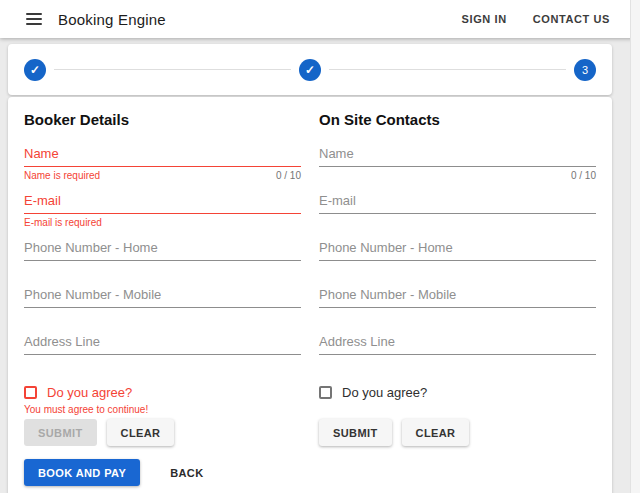 The height and width of the screenshot is (493, 640). What do you see at coordinates (572, 19) in the screenshot?
I see `contact-us-button: CONTACT US` at bounding box center [572, 19].